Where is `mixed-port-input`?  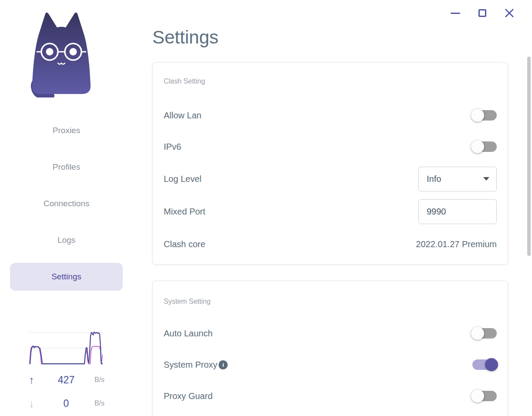 mixed-port-input is located at coordinates (458, 211).